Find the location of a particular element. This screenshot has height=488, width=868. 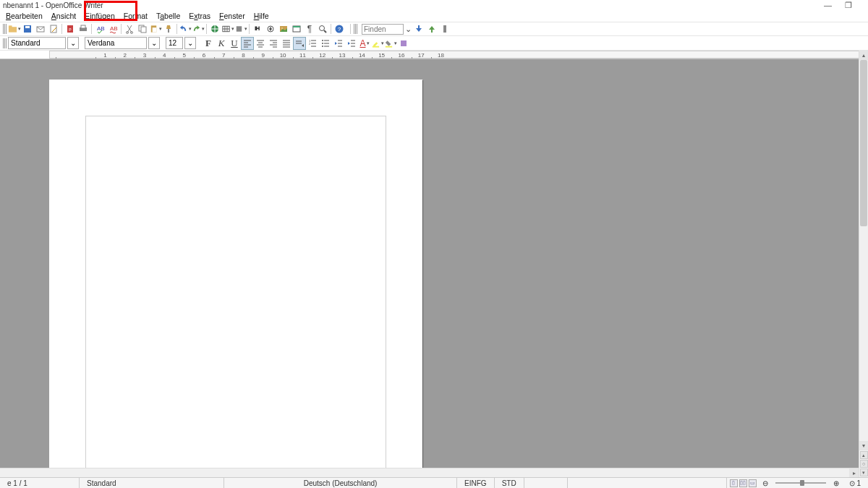

maximize-button: ❐ is located at coordinates (848, 6).